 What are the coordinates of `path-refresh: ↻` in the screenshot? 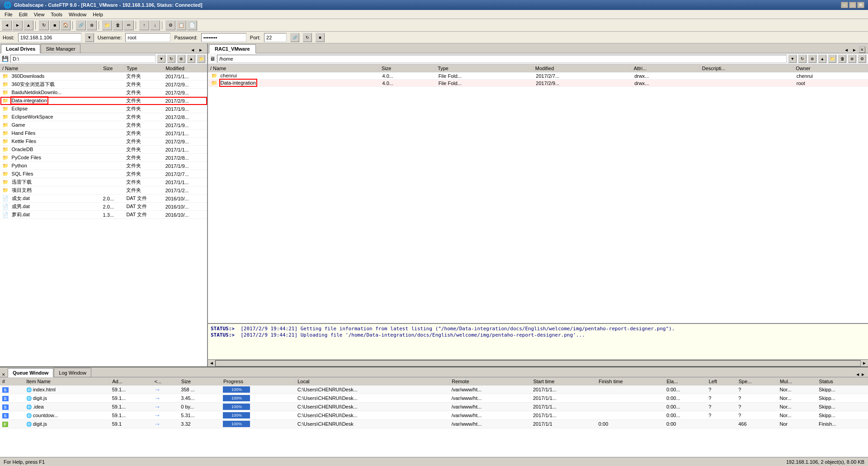 It's located at (171, 59).